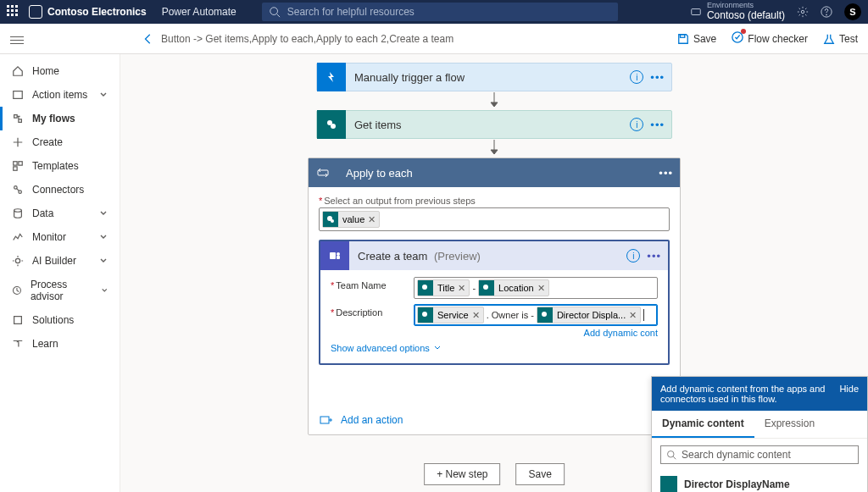 This screenshot has height=492, width=868. What do you see at coordinates (841, 39) in the screenshot?
I see `test-button: Test` at bounding box center [841, 39].